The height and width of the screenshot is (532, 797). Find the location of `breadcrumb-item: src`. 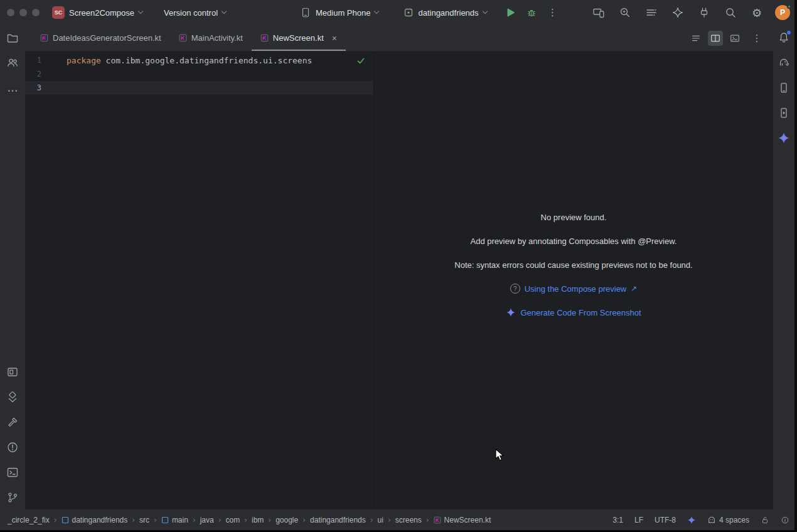

breadcrumb-item: src is located at coordinates (144, 520).